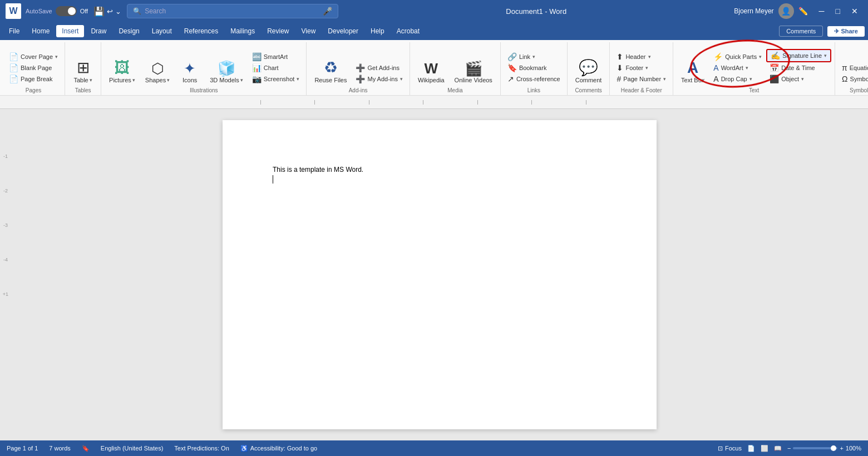  Describe the element at coordinates (838, 11) in the screenshot. I see `maximize-button: □` at that location.